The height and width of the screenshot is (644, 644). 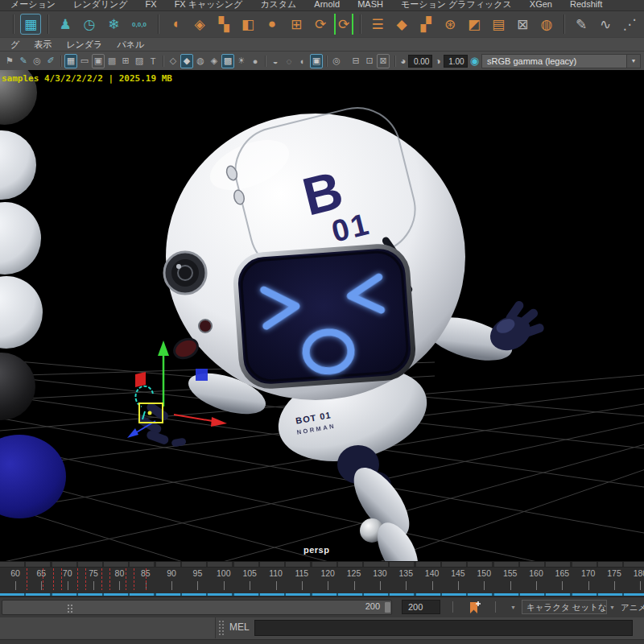 What do you see at coordinates (89, 24) in the screenshot?
I see `time-editor-icon: ◷` at bounding box center [89, 24].